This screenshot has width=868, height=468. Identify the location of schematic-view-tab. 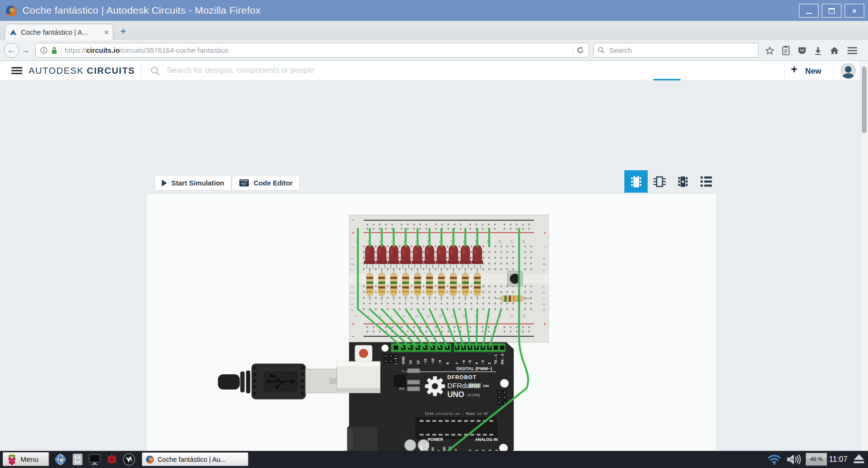
(660, 182).